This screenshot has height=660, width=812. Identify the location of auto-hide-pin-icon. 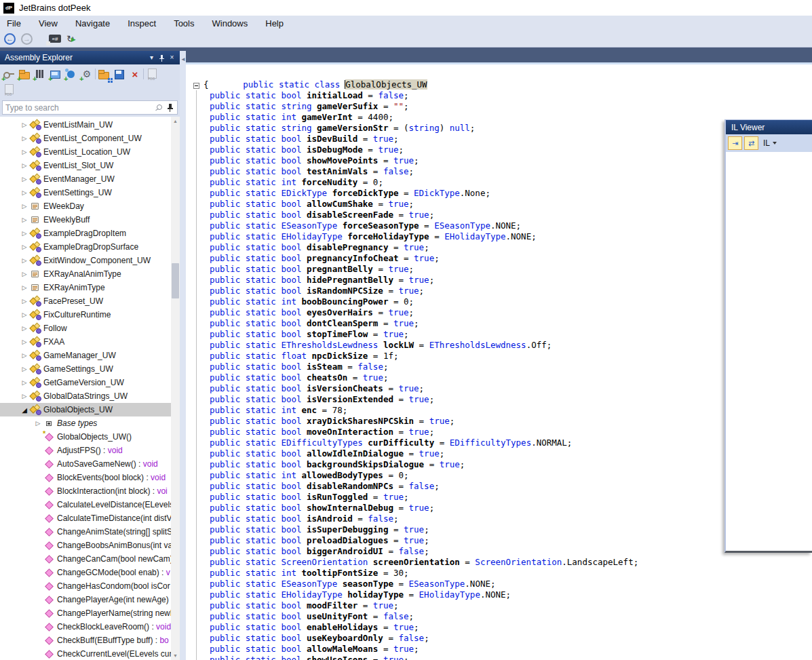
(161, 58).